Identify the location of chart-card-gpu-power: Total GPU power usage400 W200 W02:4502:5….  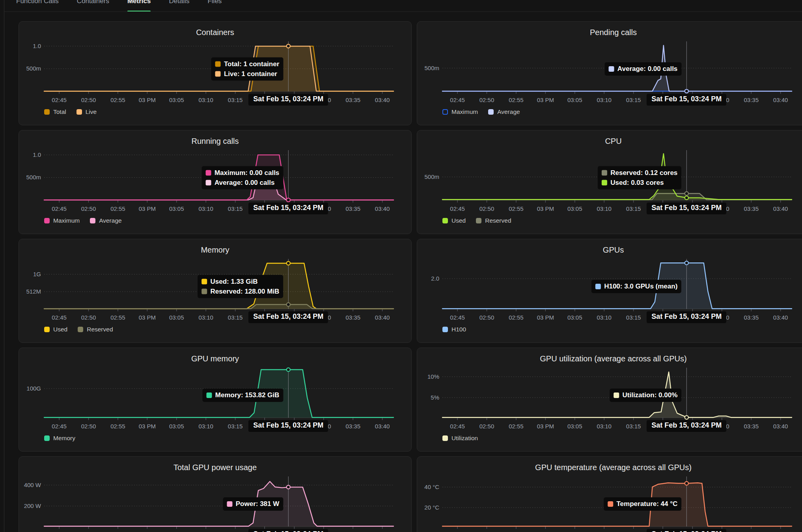
(215, 494).